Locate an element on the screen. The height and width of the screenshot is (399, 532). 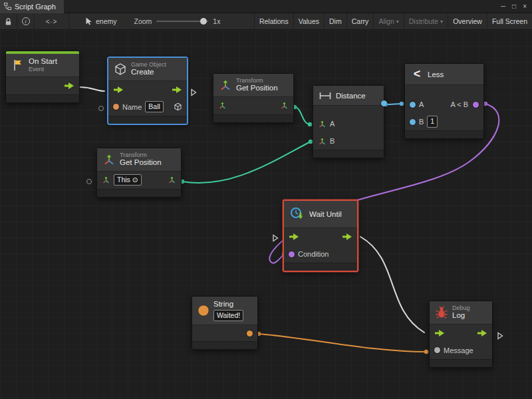
info-button: i is located at coordinates (26, 21).